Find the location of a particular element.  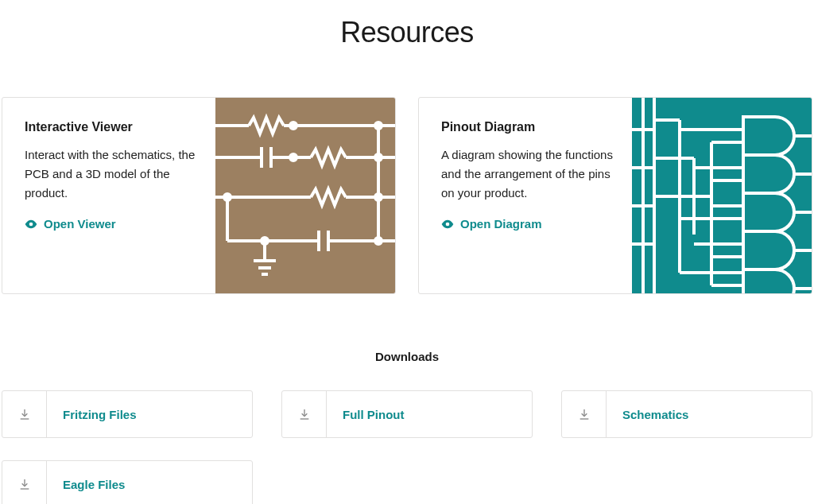

downloads-heading: Downloads is located at coordinates (407, 356).